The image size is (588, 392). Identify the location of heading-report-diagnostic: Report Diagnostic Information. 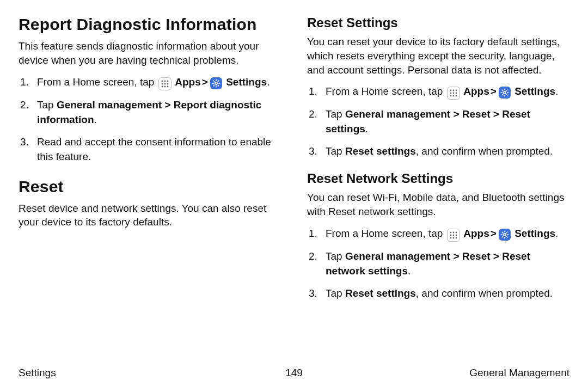
(149, 24).